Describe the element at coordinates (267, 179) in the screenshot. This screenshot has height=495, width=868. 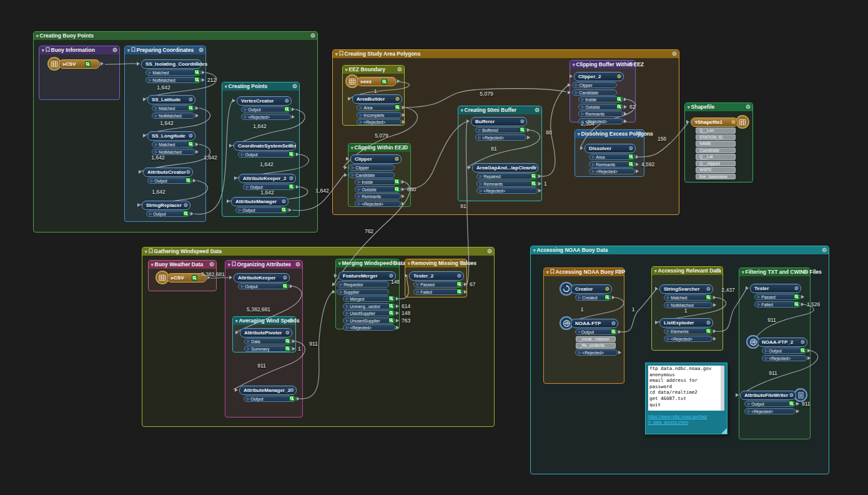
I see `node-attr-keeper2: AttributeKeeper_2⚙` at that location.